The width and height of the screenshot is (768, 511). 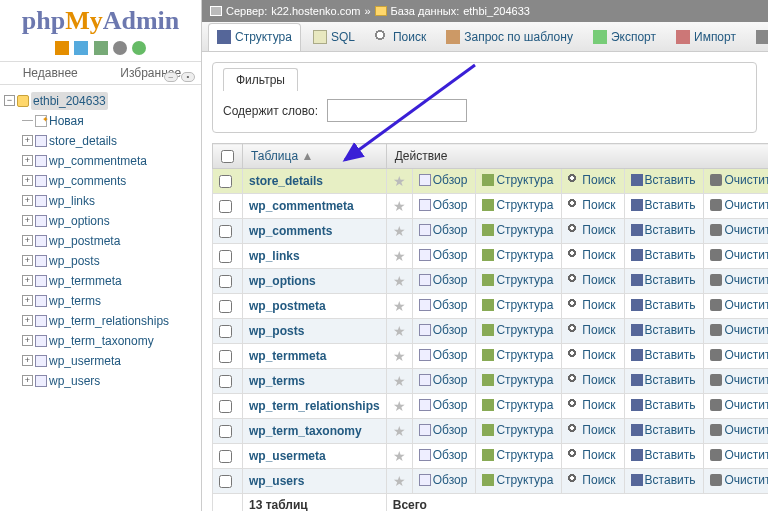 What do you see at coordinates (72, 201) in the screenshot?
I see `tree-table: wp_links` at bounding box center [72, 201].